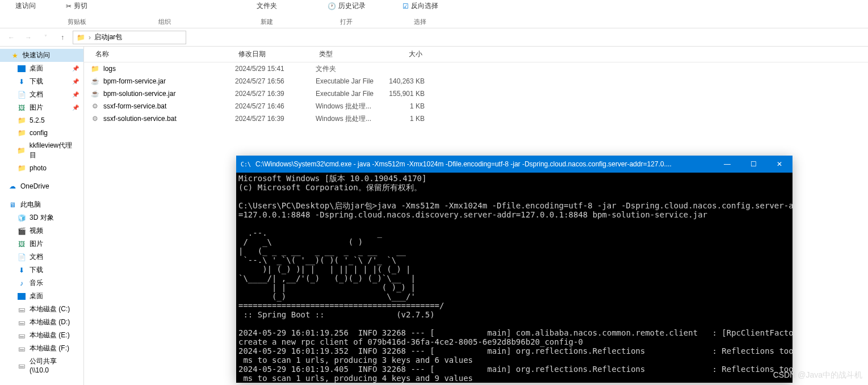  What do you see at coordinates (165, 23) in the screenshot?
I see `organize-group-label: 组织` at bounding box center [165, 23].